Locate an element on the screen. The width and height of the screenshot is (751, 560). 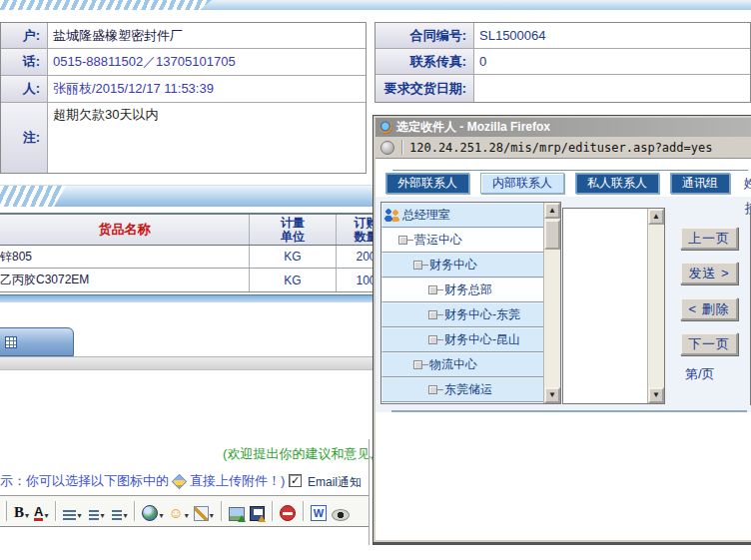
tree-item-label: 总经理室 is located at coordinates (426, 216).